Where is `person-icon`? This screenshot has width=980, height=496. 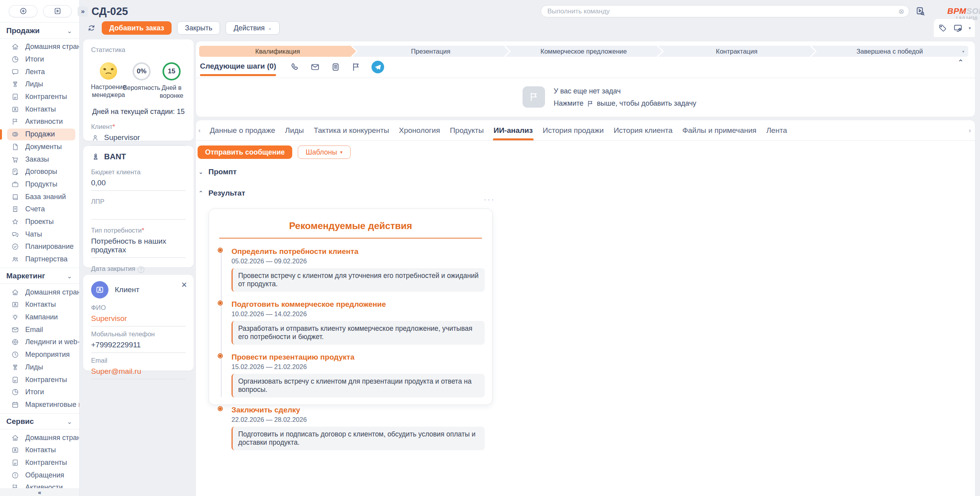
person-icon is located at coordinates (95, 138).